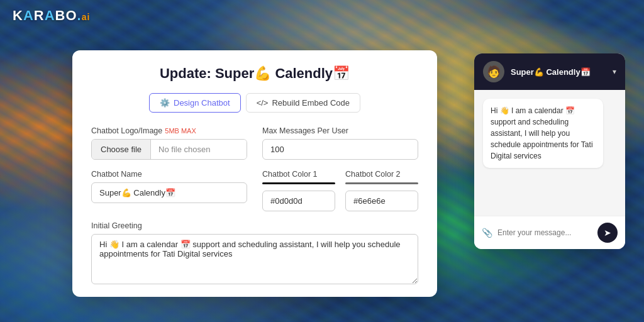 The image size is (644, 322). I want to click on send-button: ➤, so click(608, 233).